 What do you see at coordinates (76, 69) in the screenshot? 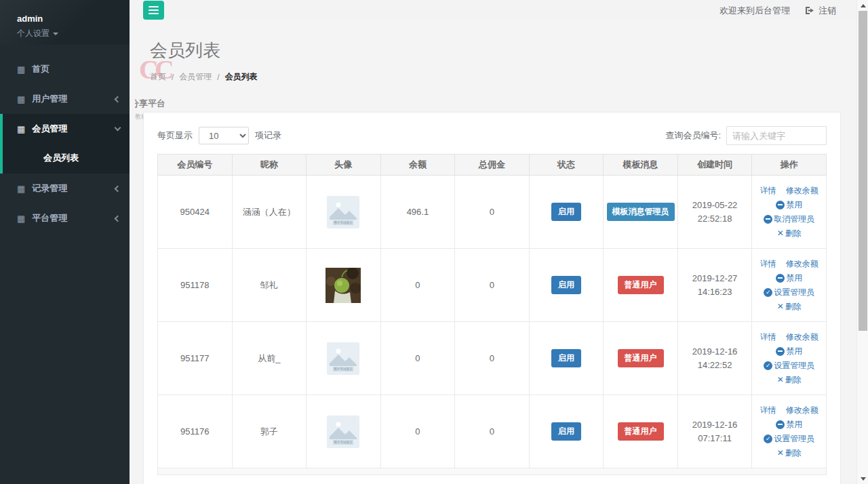
I see `sidebar-item-label: 首页` at bounding box center [76, 69].